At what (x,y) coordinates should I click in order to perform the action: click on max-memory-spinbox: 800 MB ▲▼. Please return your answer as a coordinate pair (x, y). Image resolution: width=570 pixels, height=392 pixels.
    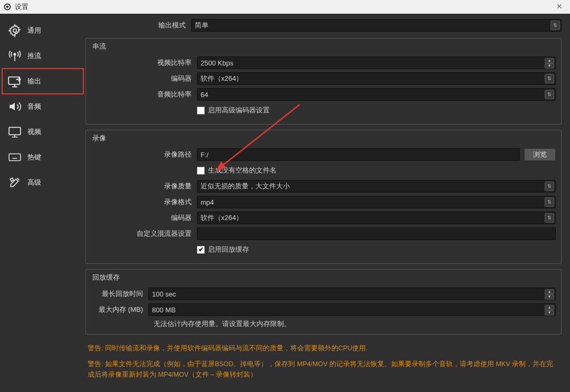
    Looking at the image, I should click on (352, 310).